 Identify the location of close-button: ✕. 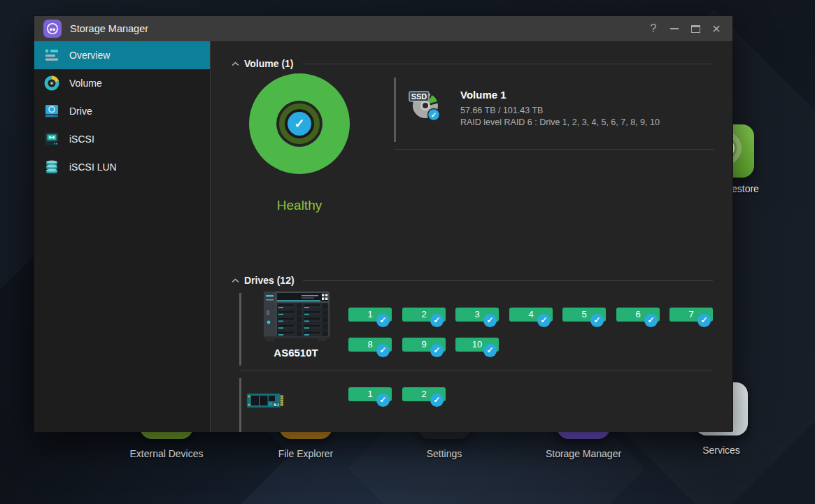
(716, 29).